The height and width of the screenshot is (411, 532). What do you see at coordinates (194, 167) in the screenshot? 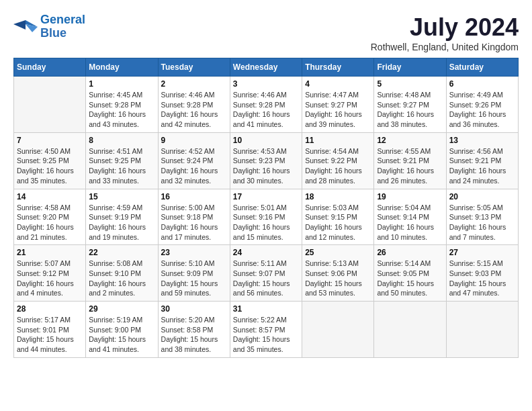
I see `day-info: Sunrise: 4:52 AM Sunset: 9:24 PM Dayligh…` at bounding box center [194, 167].